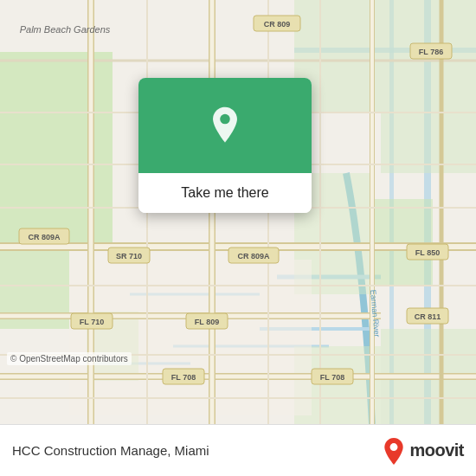 Image resolution: width=476 pixels, height=476 pixels. Describe the element at coordinates (422, 451) in the screenshot. I see `moovit-logo: moovit` at that location.